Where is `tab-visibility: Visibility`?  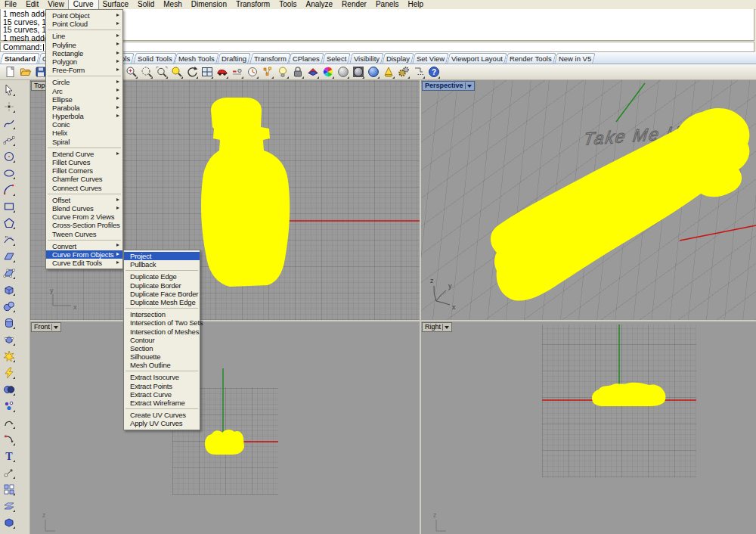 tab-visibility: Visibility is located at coordinates (367, 58).